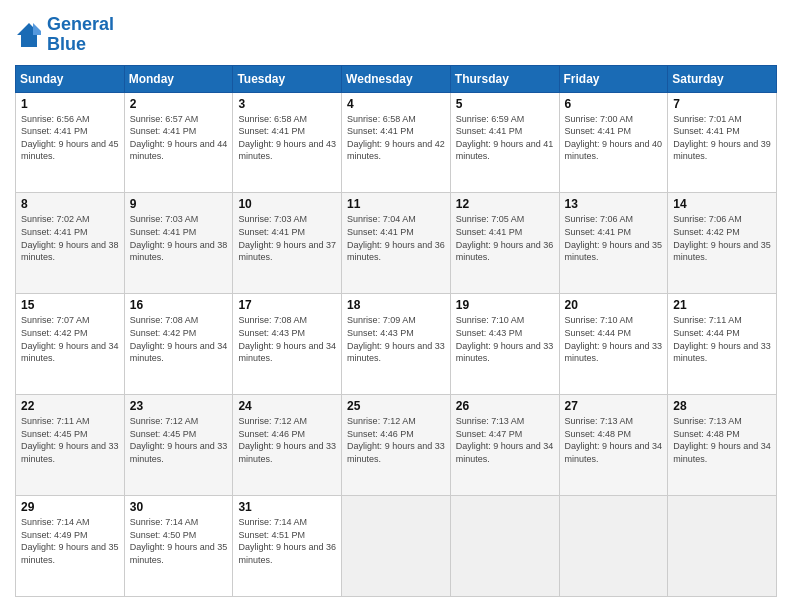 The height and width of the screenshot is (612, 792). What do you see at coordinates (179, 339) in the screenshot?
I see `day-info: Sunrise: 7:08 AMSunset: 4:42 PMDaylight:…` at bounding box center [179, 339].